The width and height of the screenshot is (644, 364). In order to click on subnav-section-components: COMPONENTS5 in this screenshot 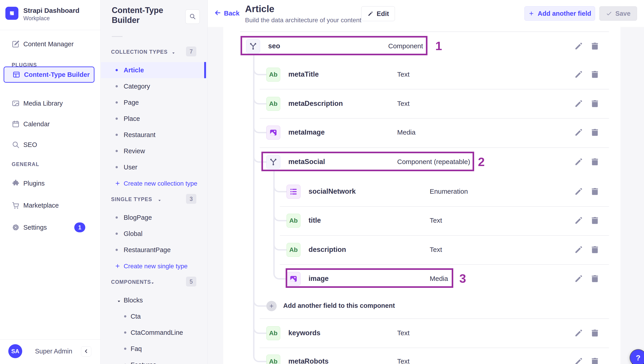, I will do `click(154, 282)`.